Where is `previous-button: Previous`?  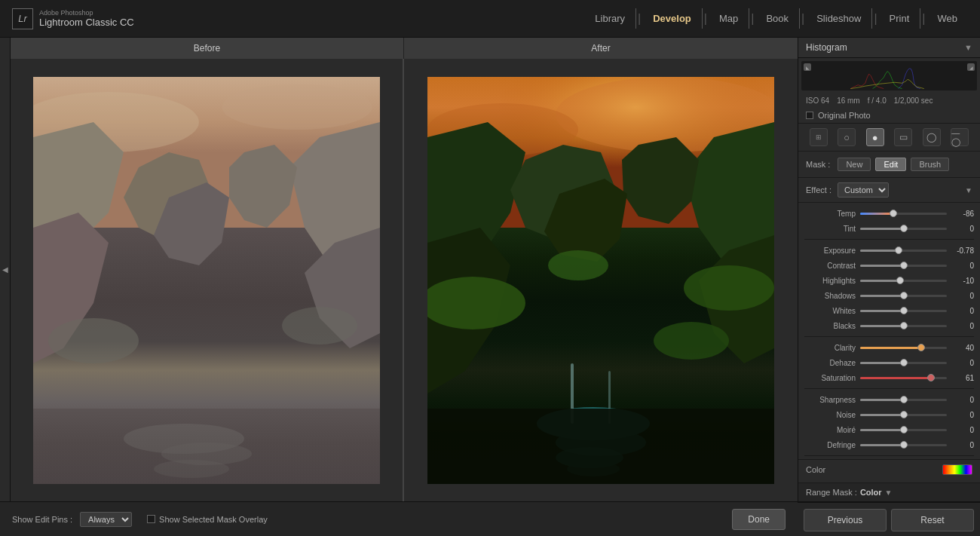 previous-button: Previous is located at coordinates (845, 520).